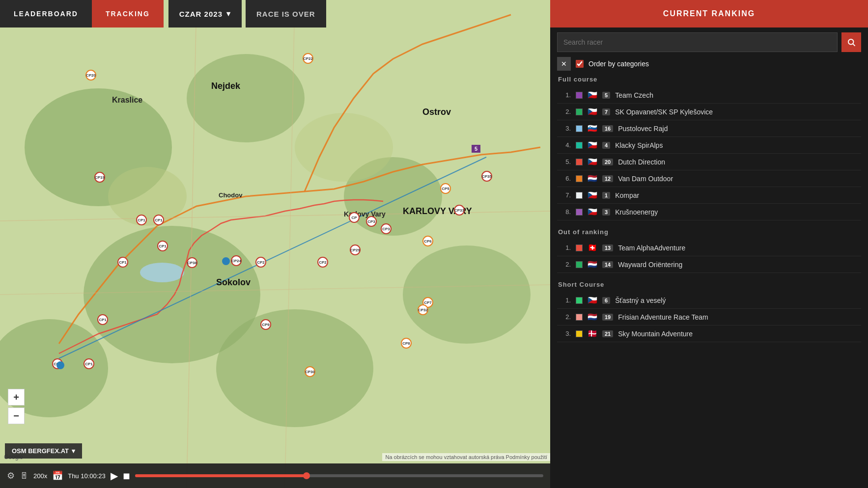  What do you see at coordinates (103, 320) in the screenshot?
I see `cp-marker-cp1e: CP1` at bounding box center [103, 320].